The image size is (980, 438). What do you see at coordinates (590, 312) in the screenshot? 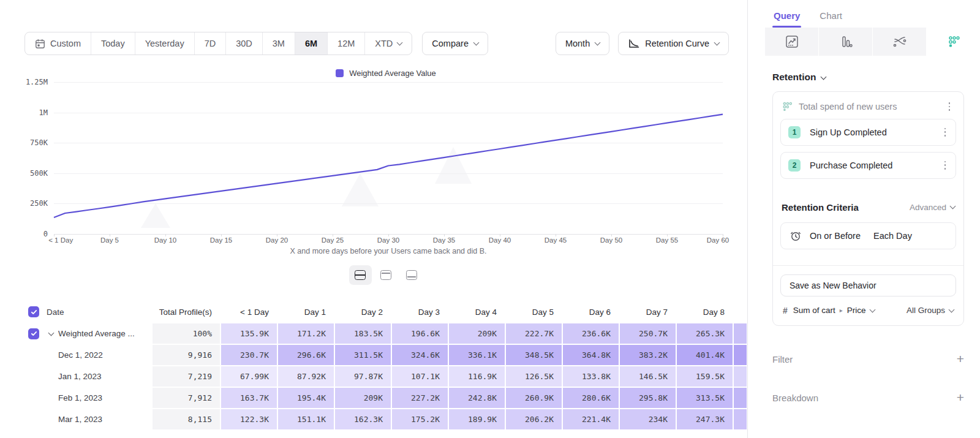
I see `header-day6: Day 6` at bounding box center [590, 312].